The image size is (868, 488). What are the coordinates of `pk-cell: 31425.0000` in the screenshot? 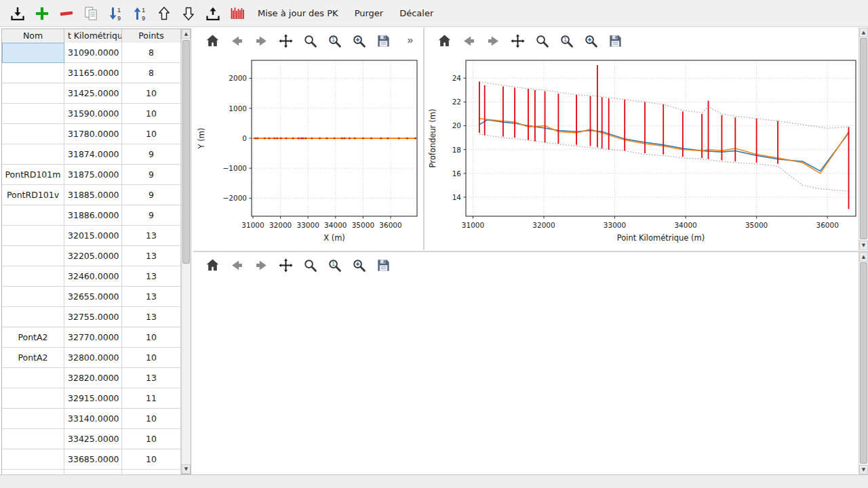 It's located at (94, 94).